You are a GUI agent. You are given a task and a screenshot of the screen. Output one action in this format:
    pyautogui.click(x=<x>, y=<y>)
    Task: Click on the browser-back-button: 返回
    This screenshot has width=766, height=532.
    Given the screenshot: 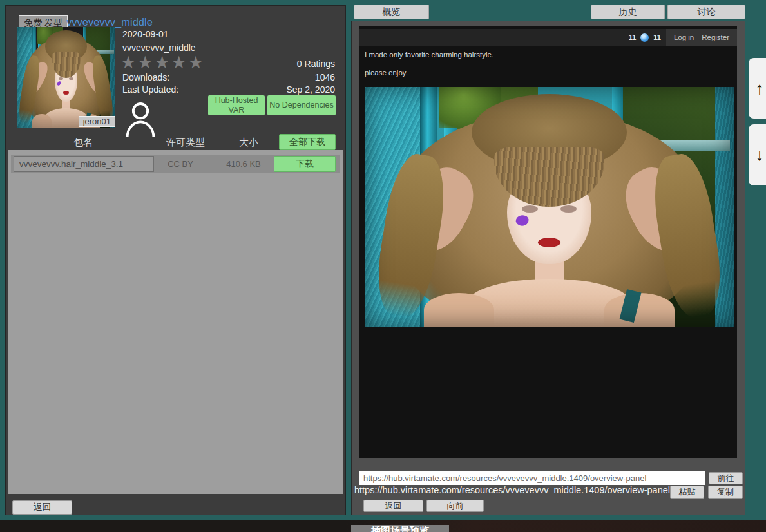 What is the action you would take?
    pyautogui.click(x=393, y=506)
    